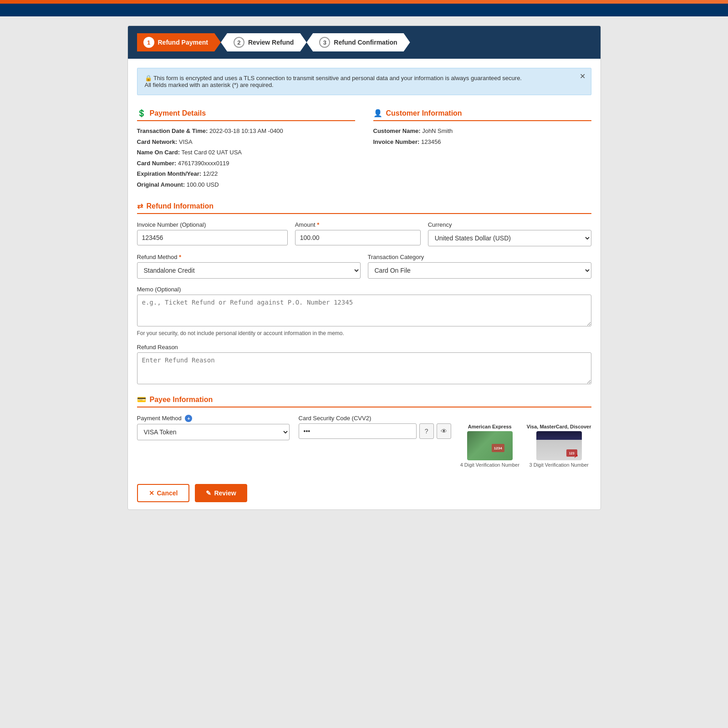 This screenshot has height=728, width=728. I want to click on top-section: 💲 Payment Details Transaction Date & Tim…, so click(364, 150).